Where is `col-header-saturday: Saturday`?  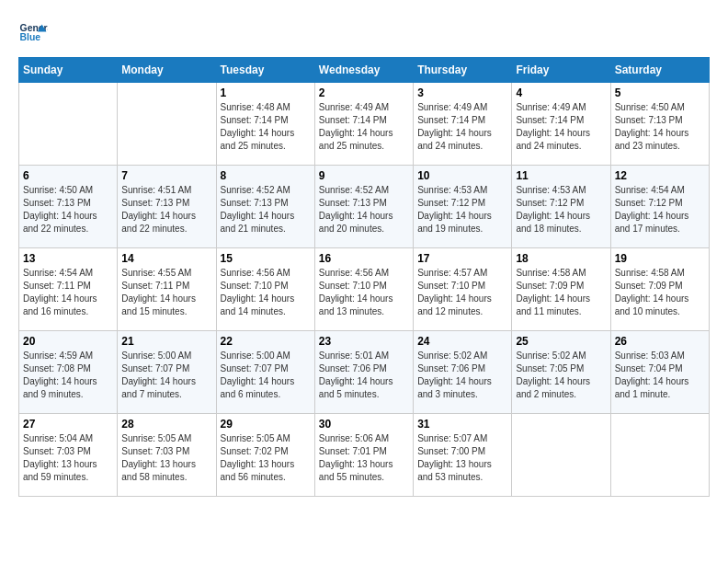
col-header-saturday: Saturday is located at coordinates (660, 70).